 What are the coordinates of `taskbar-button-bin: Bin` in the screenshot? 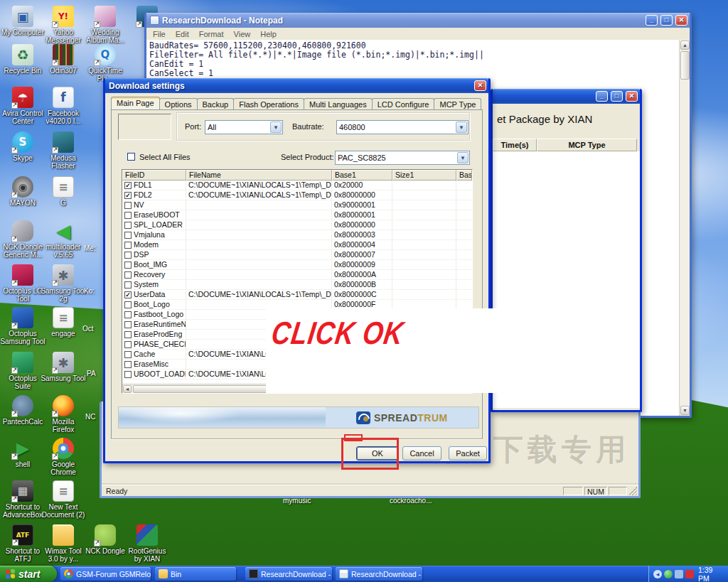 It's located at (196, 574).